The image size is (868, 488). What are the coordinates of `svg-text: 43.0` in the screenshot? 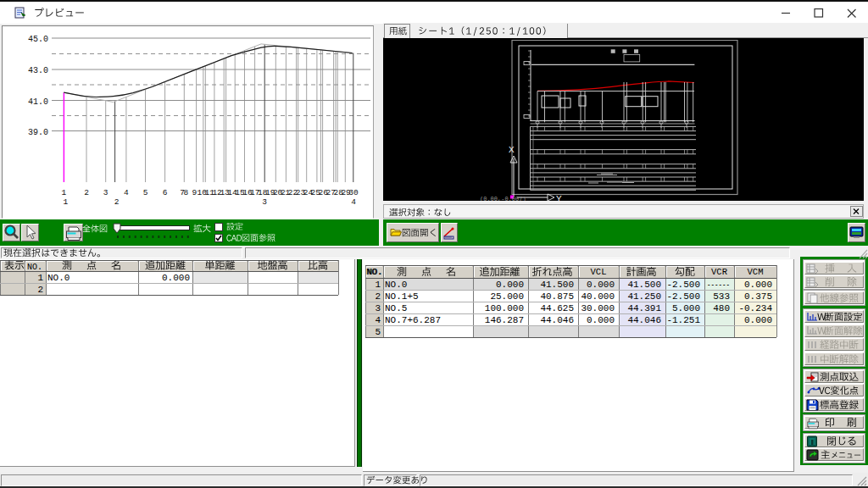 It's located at (38, 71).